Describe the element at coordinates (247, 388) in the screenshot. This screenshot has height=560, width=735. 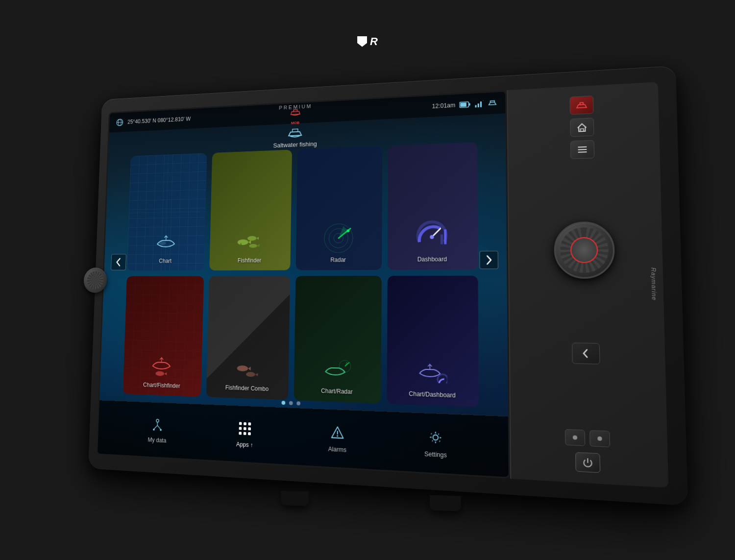
I see `fishfinder-combo-label: Fishfinder Combo` at that location.